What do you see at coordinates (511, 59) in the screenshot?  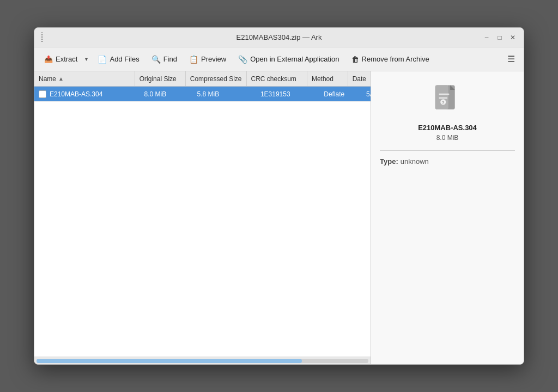 I see `hamburger-menu-button: ☰` at bounding box center [511, 59].